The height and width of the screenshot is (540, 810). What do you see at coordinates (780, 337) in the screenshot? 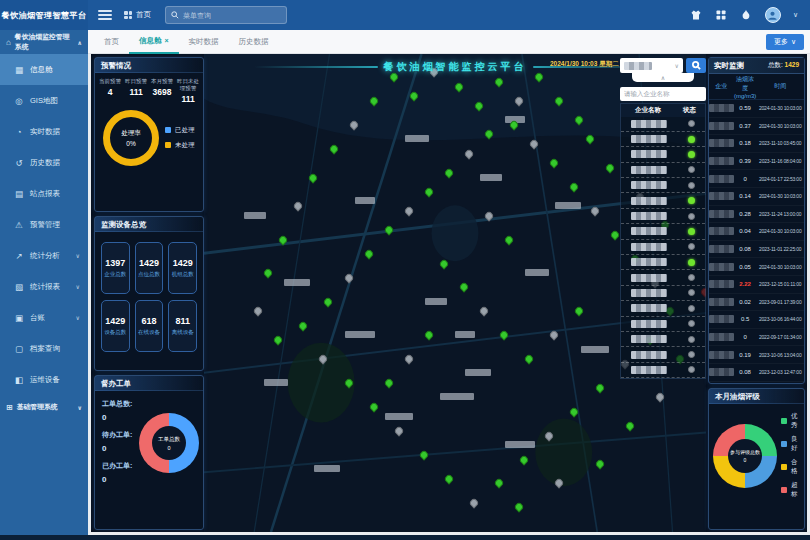
I see `monitor-time-cell: 2022-09-17 01:34:00` at bounding box center [780, 337].